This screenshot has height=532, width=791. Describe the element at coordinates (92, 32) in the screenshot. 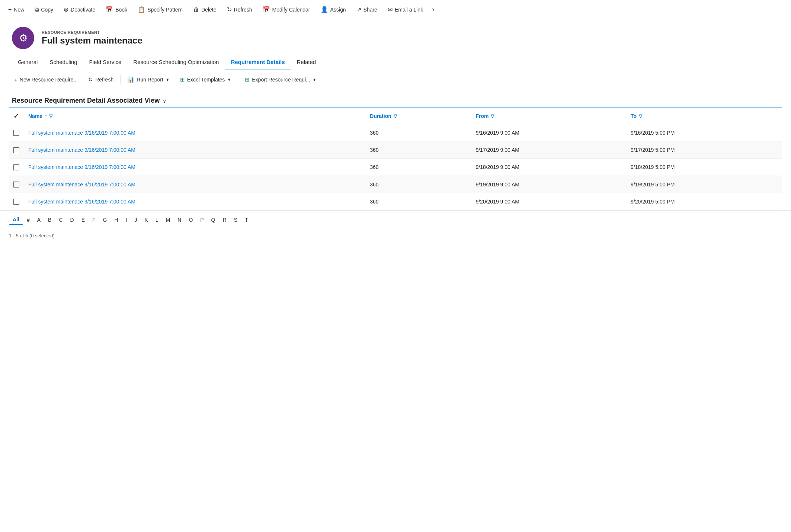

I see `record-type: RESOURCE REQUIREMENT` at that location.